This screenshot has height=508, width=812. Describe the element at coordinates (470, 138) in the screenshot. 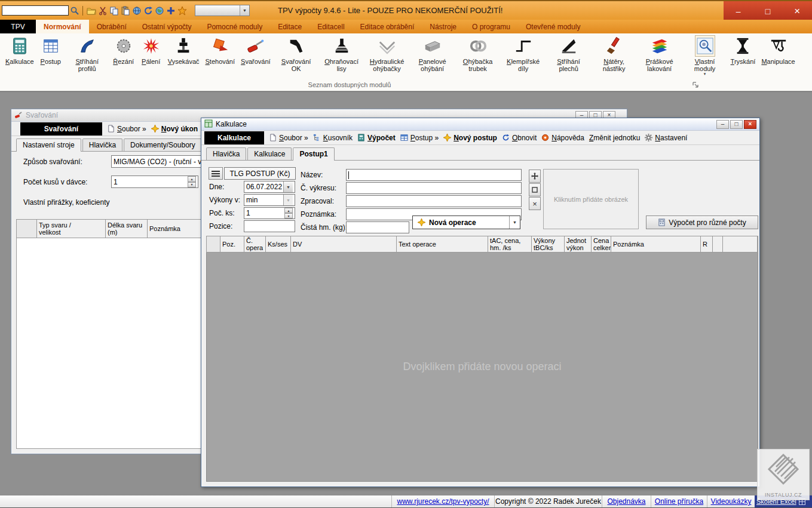

I see `menu-novy-postup: Nový postup` at that location.